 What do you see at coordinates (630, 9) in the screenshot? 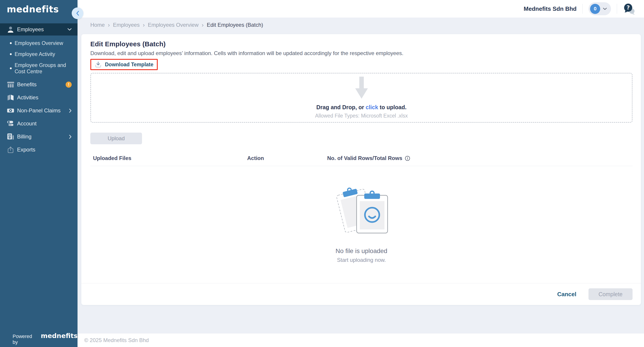
I see `help-button: ?` at bounding box center [630, 9].